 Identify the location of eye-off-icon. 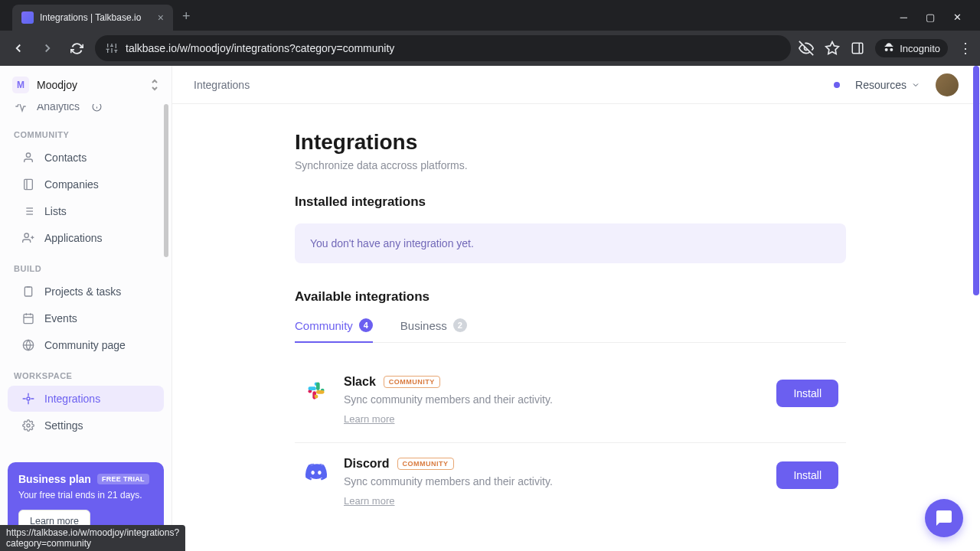
(806, 48).